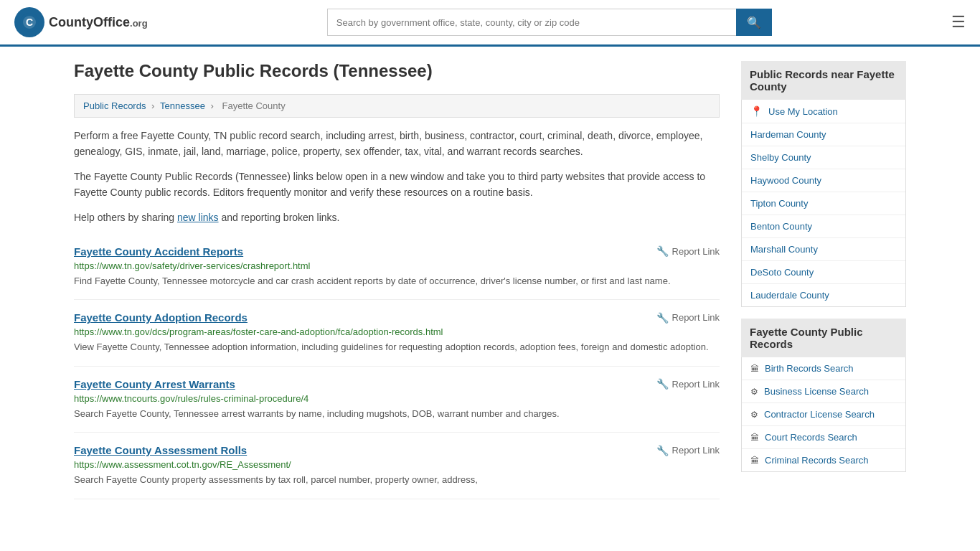  I want to click on tipton-county-link: Tipton County, so click(779, 204).